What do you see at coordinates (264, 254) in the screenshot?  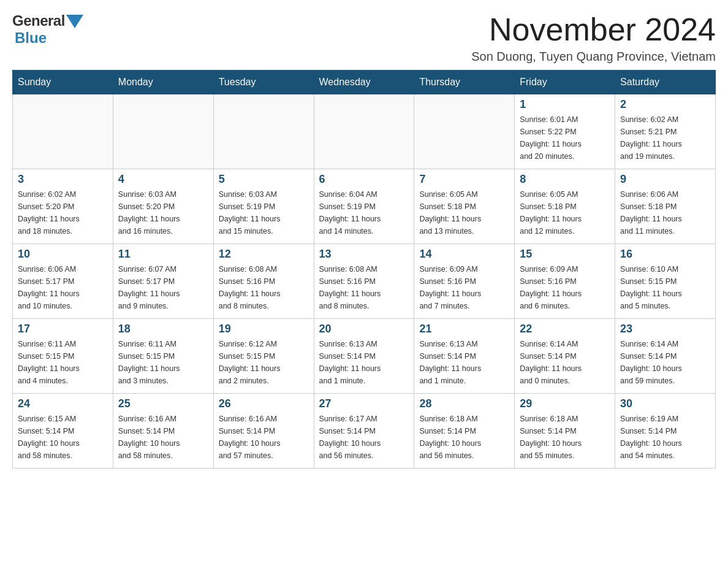 I see `day-number: 12` at bounding box center [264, 254].